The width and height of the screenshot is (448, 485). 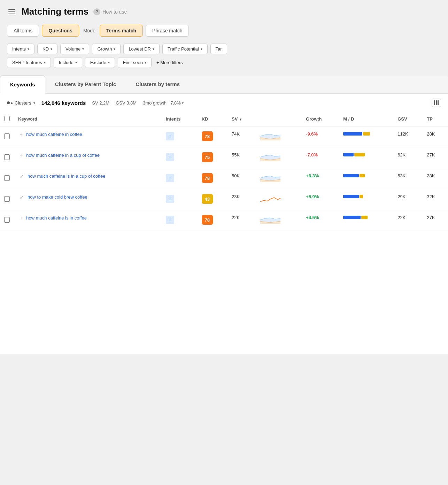 I want to click on menu-button, so click(x=12, y=12).